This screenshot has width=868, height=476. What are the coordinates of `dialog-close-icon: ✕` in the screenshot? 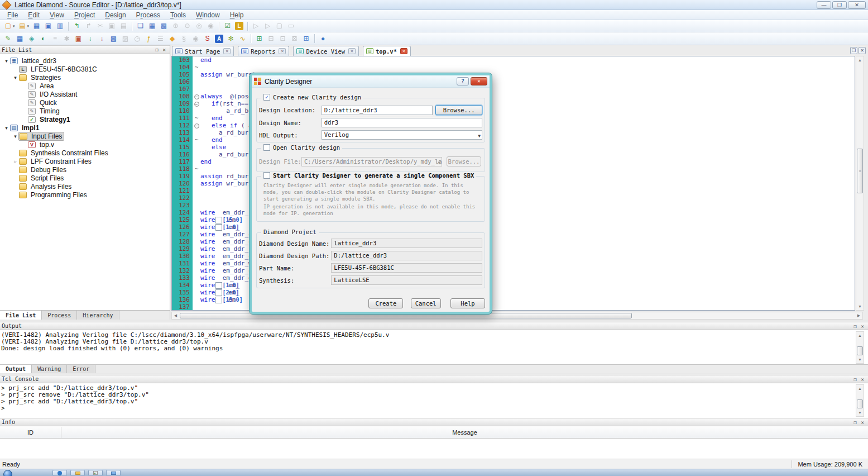 It's located at (479, 82).